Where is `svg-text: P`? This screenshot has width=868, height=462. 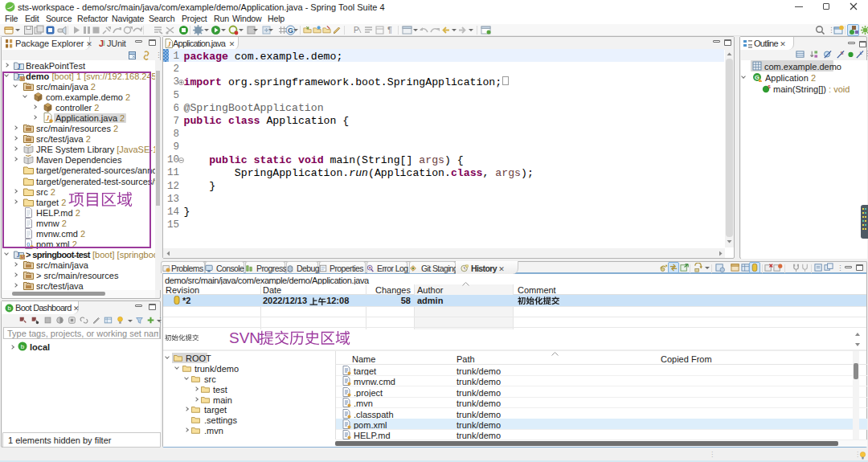 svg-text: P is located at coordinates (357, 31).